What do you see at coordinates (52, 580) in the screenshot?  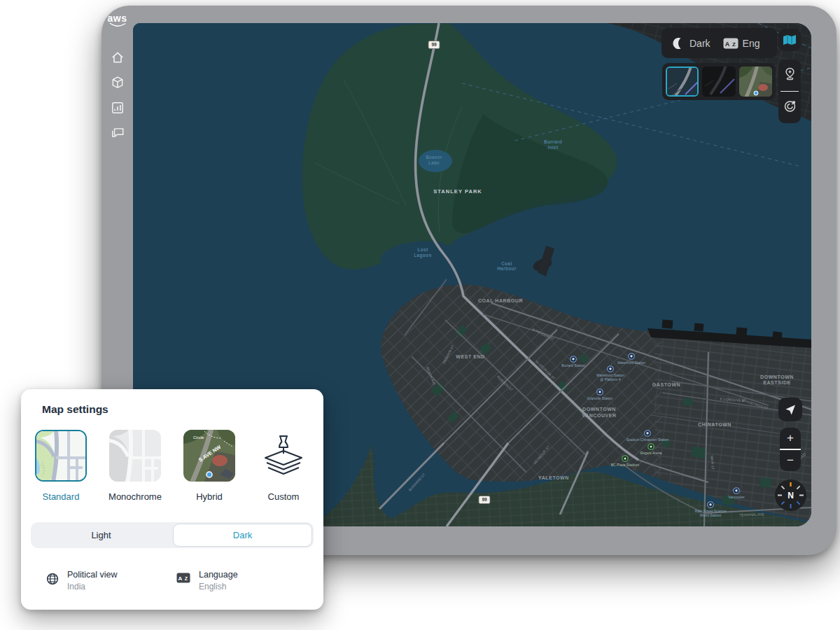 I see `globe-icon` at bounding box center [52, 580].